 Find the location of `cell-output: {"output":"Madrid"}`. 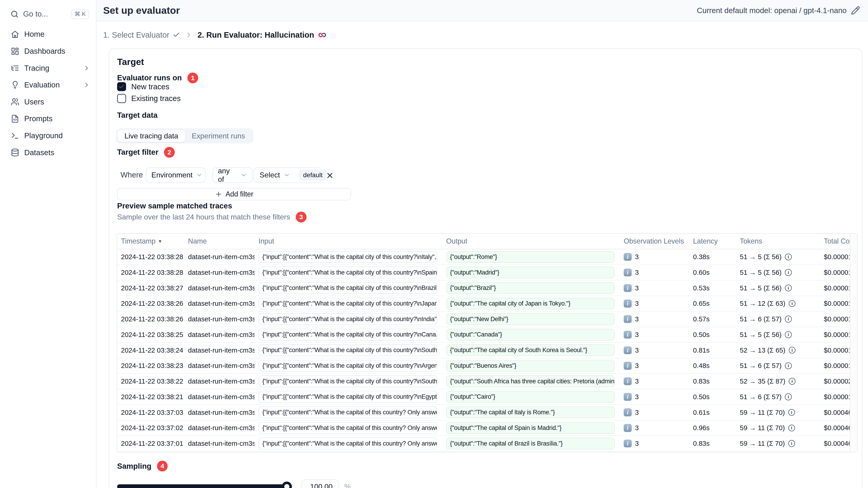

cell-output: {"output":"Madrid"} is located at coordinates (531, 272).